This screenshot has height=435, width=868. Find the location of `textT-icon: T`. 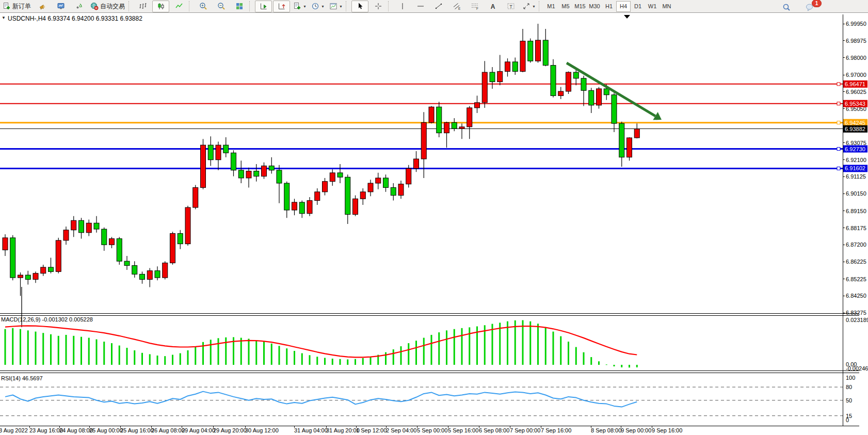

textT-icon: T is located at coordinates (511, 6).